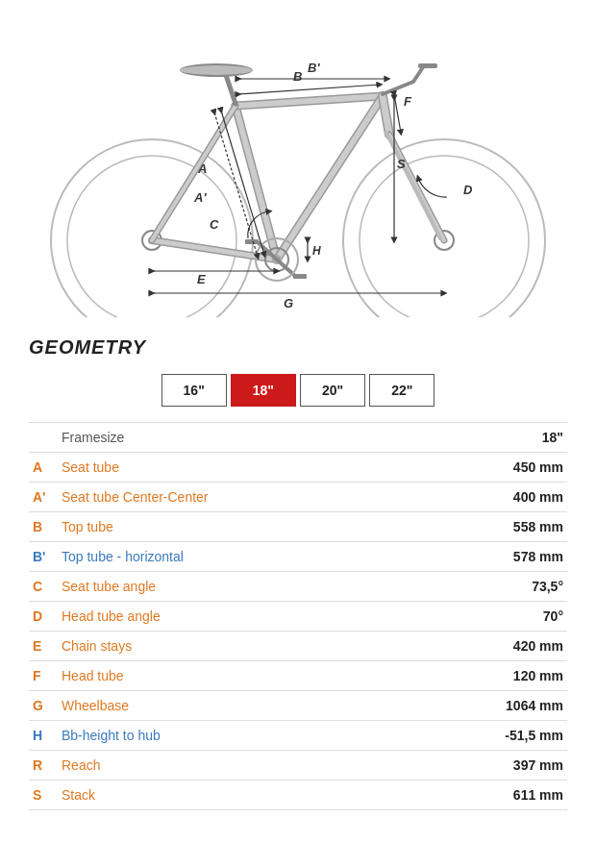  I want to click on row-value: 558 mm, so click(490, 527).